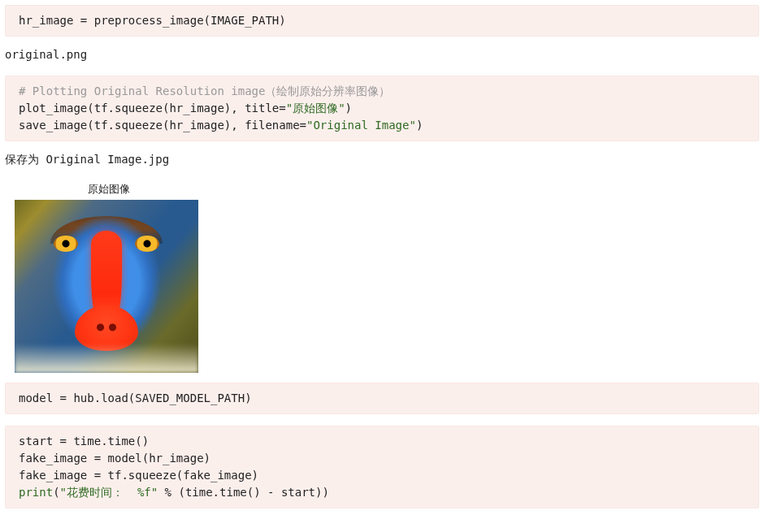 The height and width of the screenshot is (532, 764). Describe the element at coordinates (159, 125) in the screenshot. I see `code-token: save_image(tf.squeeze(hr_image), filenam…` at that location.